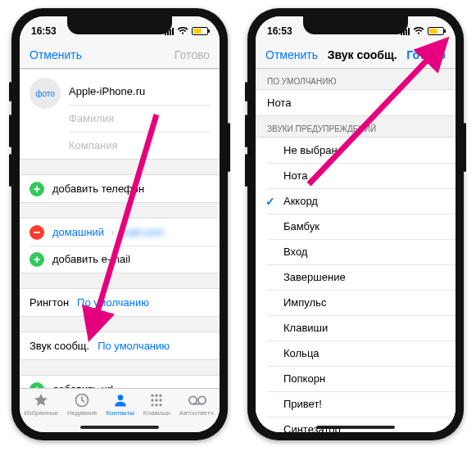  I want to click on tone-option: Кольца, so click(356, 354).